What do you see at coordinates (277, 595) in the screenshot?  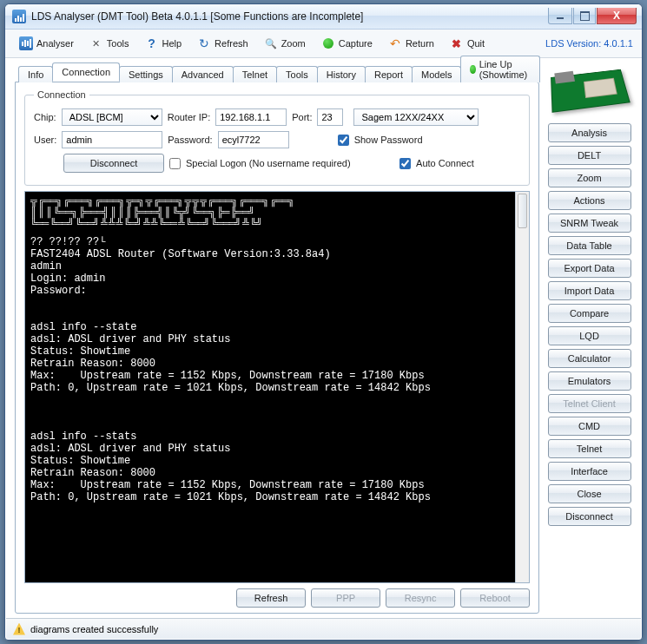 I see `bottom-buttons: Refresh PPP Resync Reboot` at bounding box center [277, 595].